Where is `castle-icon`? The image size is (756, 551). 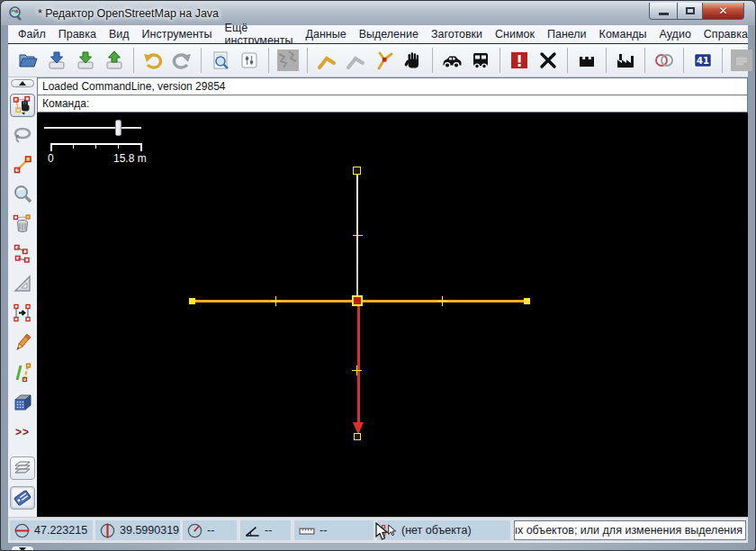 castle-icon is located at coordinates (587, 60).